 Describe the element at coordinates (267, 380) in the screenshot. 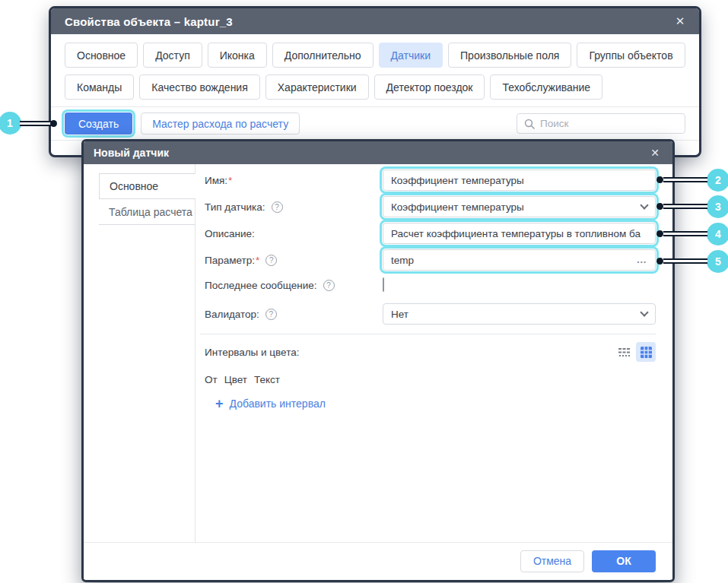

I see `column-text: Текст` at that location.